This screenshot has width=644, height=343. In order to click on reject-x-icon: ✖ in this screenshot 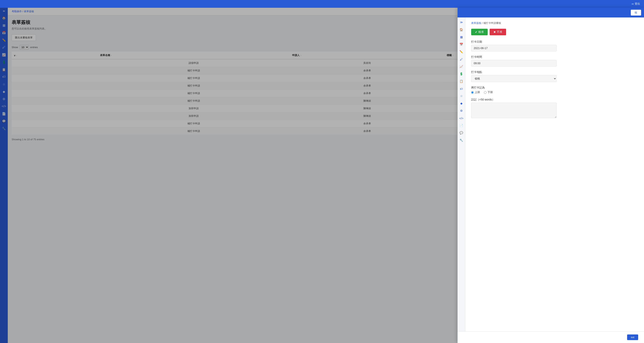, I will do `click(494, 32)`.